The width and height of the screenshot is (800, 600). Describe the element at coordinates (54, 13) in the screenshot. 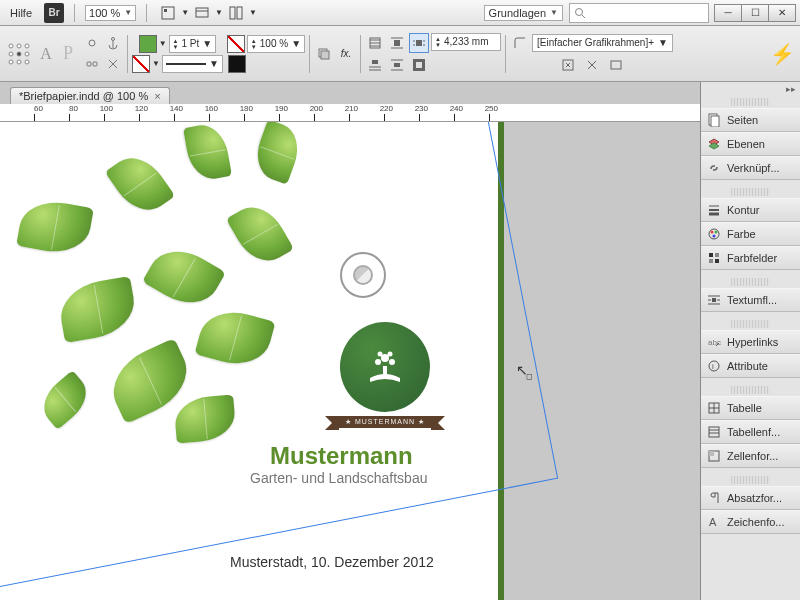

I see `bridge-icon: Br` at that location.